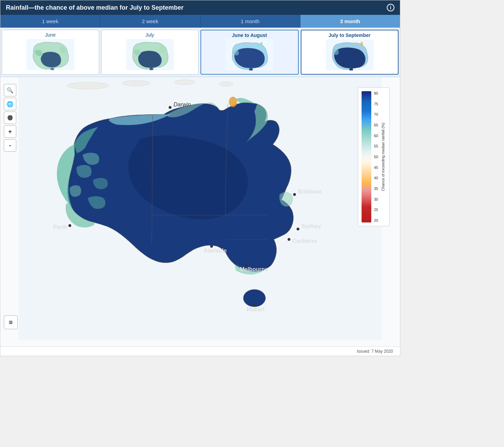  I want to click on legend-gradient, so click(366, 157).